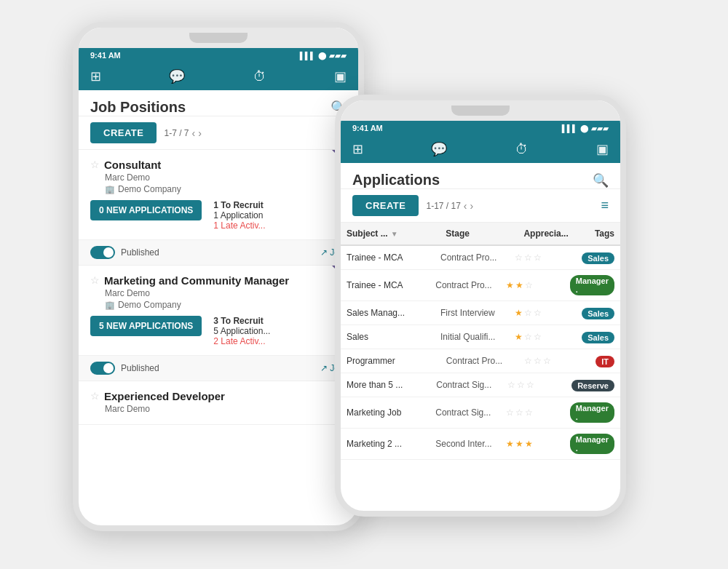 The width and height of the screenshot is (728, 569). Describe the element at coordinates (480, 234) in the screenshot. I see `table-header: Subject ... ▼ Stage Apprecia... Tags` at that location.